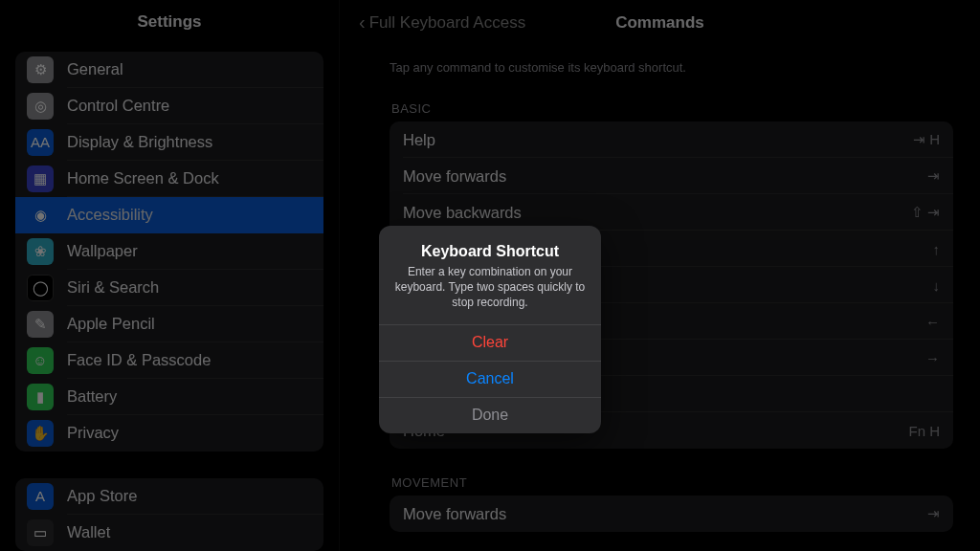  I want to click on modal-title: Keyboard Shortcut, so click(490, 252).